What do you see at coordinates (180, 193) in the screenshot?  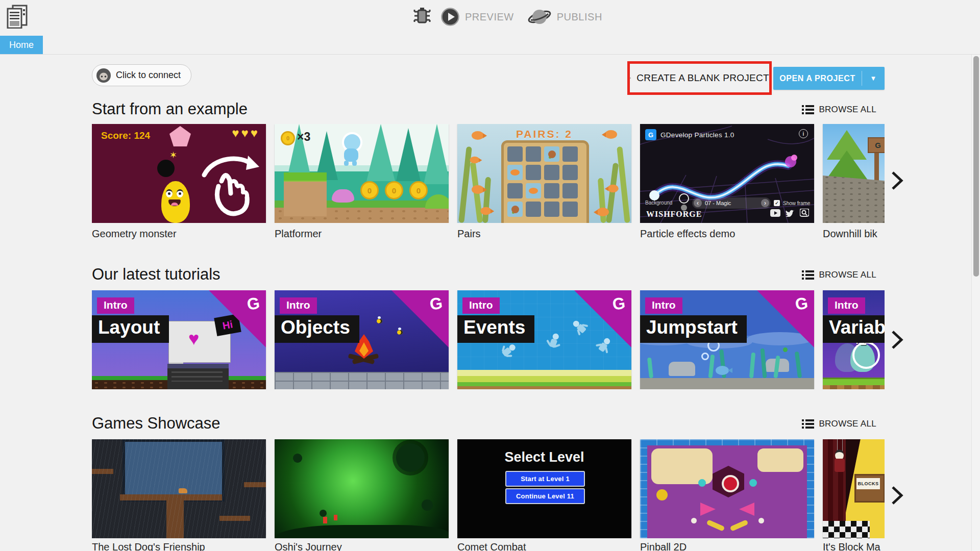 I see `monster-eye` at bounding box center [180, 193].